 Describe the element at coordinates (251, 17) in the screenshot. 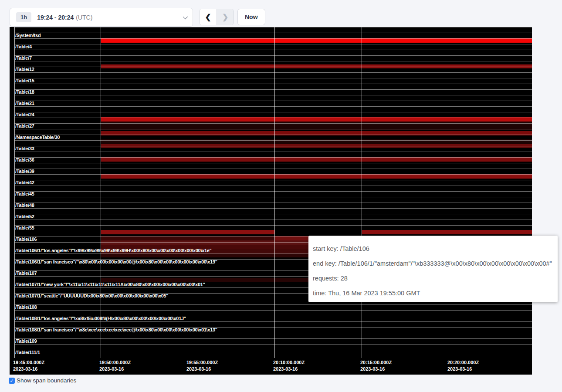

I see `now-button: Now` at that location.